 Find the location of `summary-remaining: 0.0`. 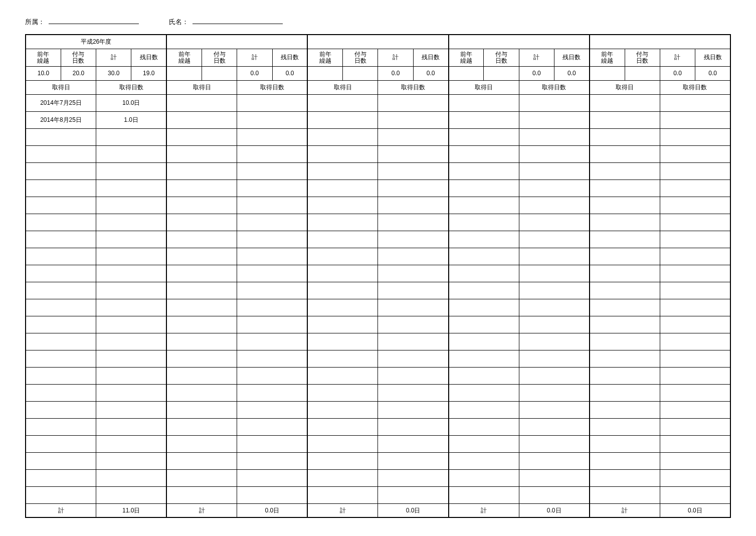

summary-remaining: 0.0 is located at coordinates (290, 73).